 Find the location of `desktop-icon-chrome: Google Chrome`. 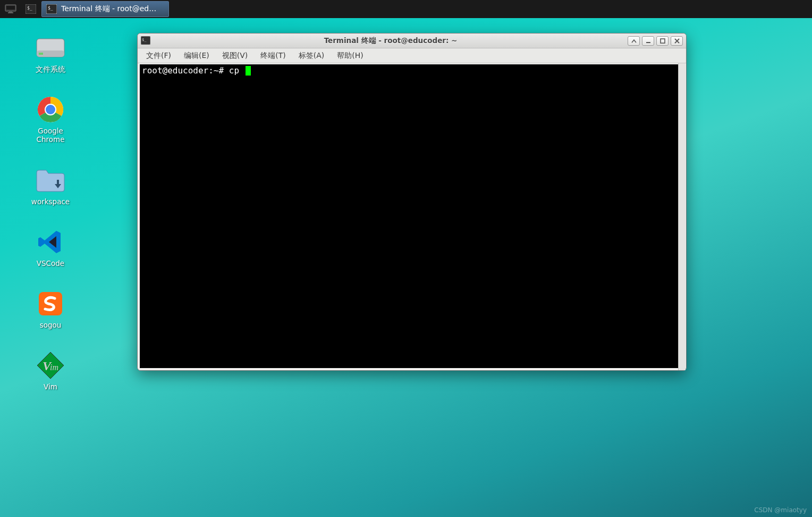

desktop-icon-chrome: Google Chrome is located at coordinates (50, 120).